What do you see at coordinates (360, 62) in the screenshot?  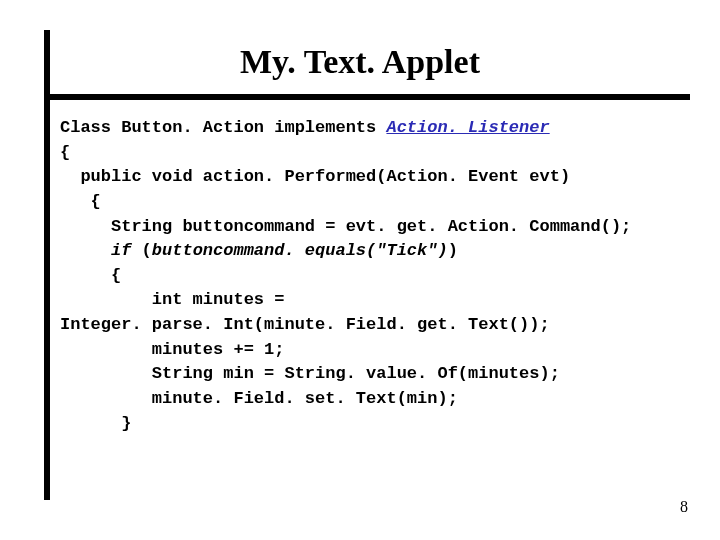 I see `title-container: My. Text. Applet` at bounding box center [360, 62].